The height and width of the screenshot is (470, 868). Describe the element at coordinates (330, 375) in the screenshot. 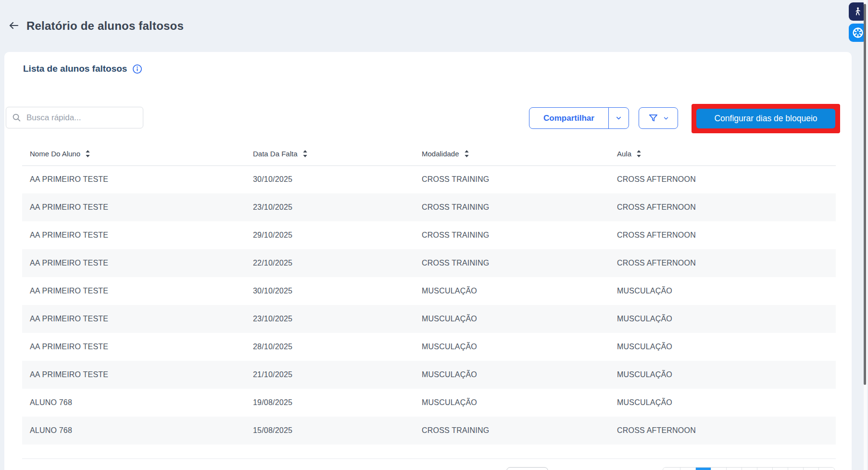

I see `cell-data-da-falta: 21/10/2025` at that location.